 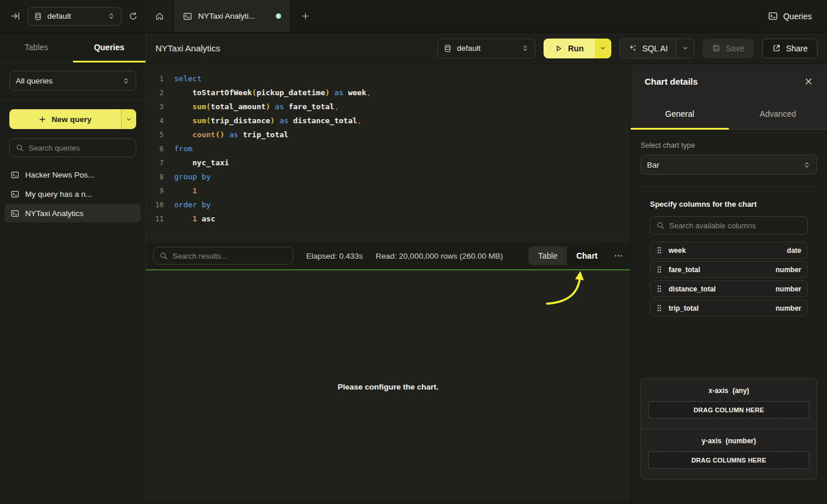 I want to click on line-number: 11, so click(x=155, y=219).